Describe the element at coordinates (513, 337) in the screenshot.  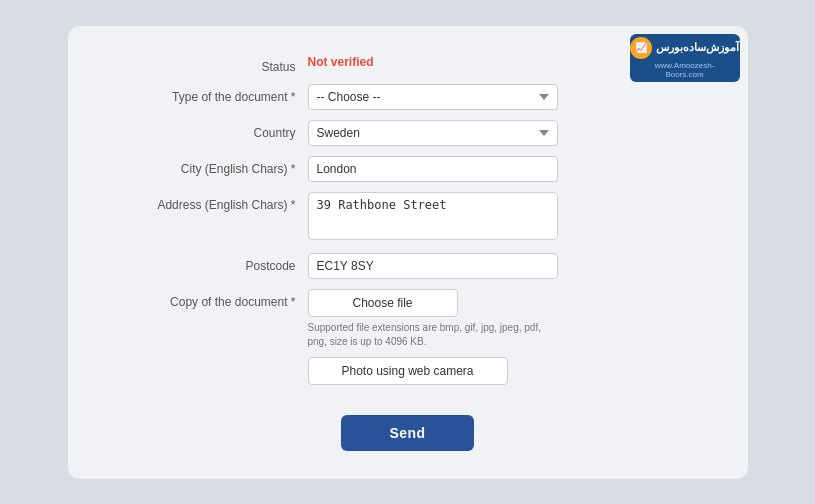
I see `copy-doc-control: Choose file Supported file extensions ar…` at that location.